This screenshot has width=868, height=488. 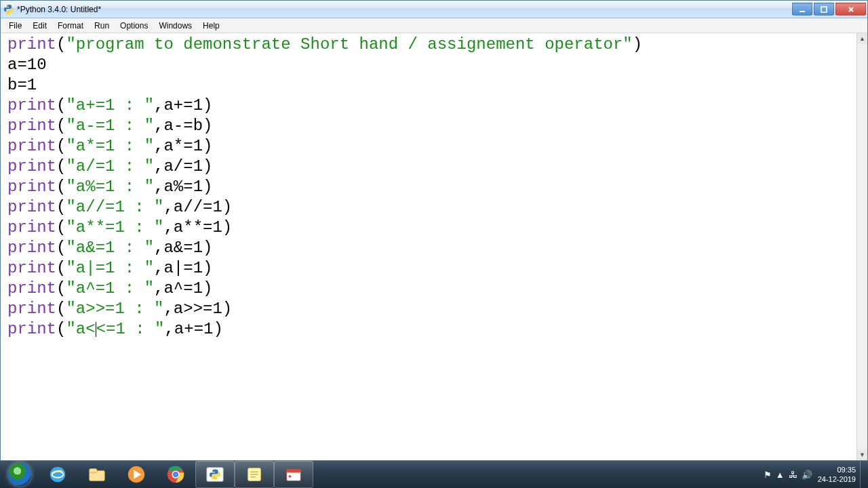 I want to click on menu-edit: Edit, so click(x=39, y=26).